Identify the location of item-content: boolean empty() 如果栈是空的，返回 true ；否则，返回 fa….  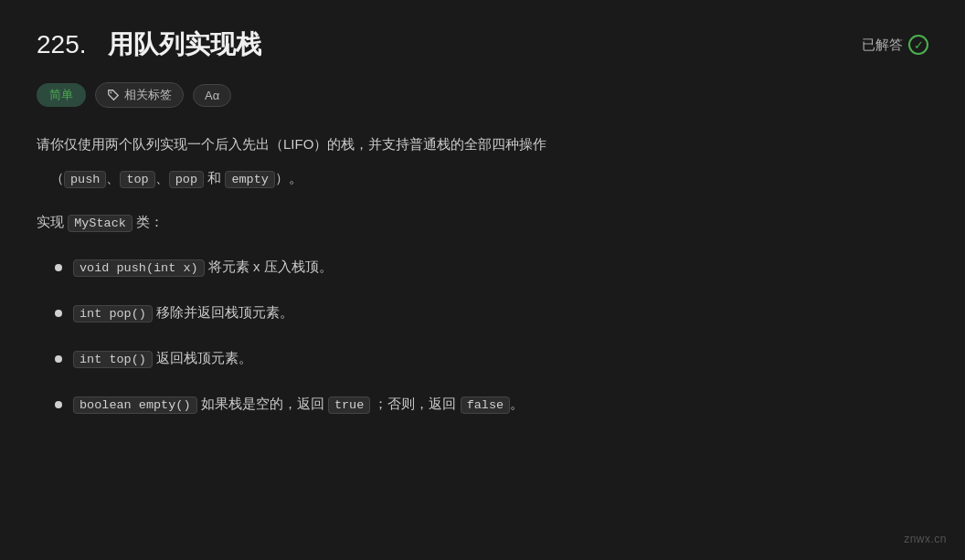
(298, 404).